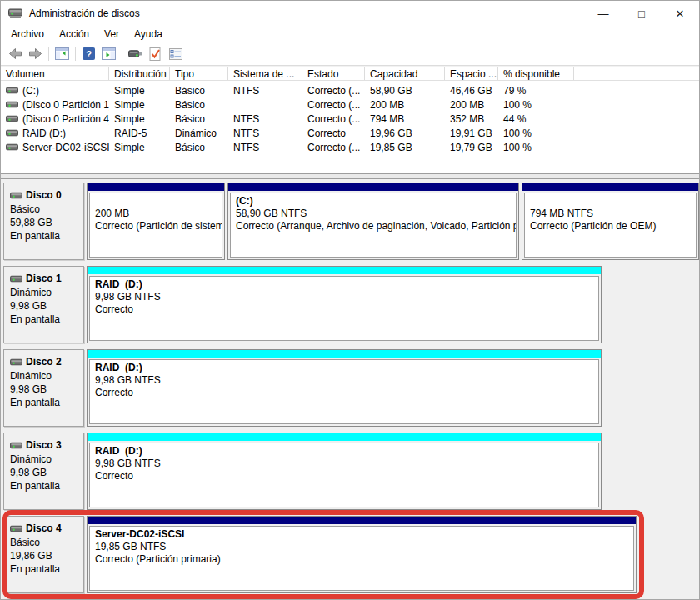 The height and width of the screenshot is (600, 700). I want to click on menu-bar: ArchivoAcciónVerAyuda, so click(350, 34).